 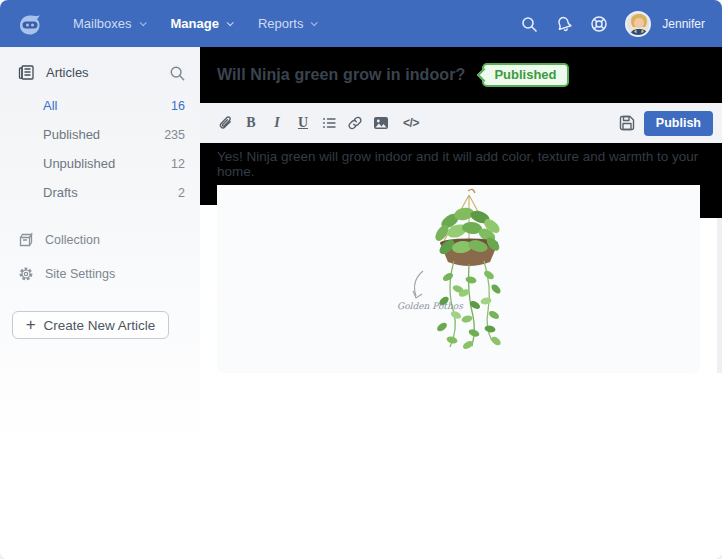 I want to click on intro-paragraph: Yes! Ninja green will grow indoor and it…, so click(x=470, y=164).